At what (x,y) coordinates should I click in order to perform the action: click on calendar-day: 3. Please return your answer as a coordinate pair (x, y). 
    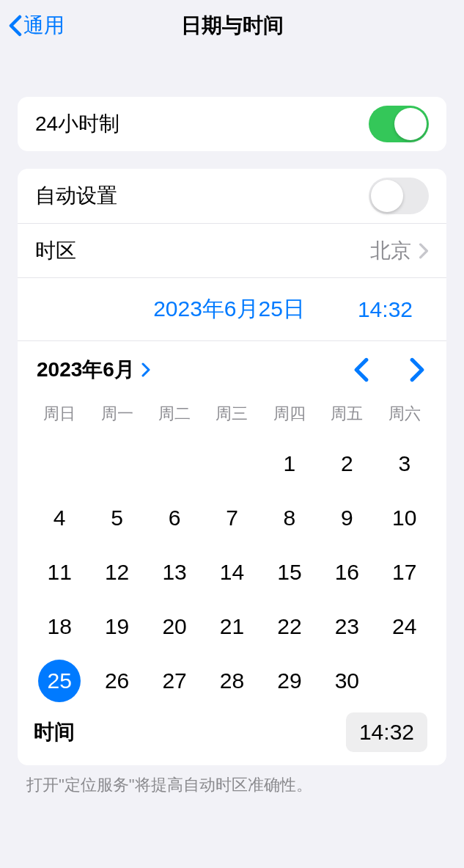
    Looking at the image, I should click on (405, 464).